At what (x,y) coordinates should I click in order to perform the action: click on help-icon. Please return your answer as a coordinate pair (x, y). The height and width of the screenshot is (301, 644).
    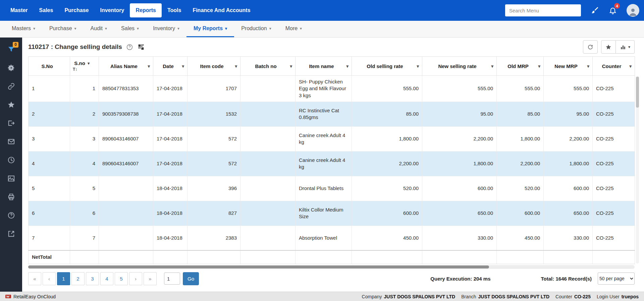
    Looking at the image, I should click on (11, 215).